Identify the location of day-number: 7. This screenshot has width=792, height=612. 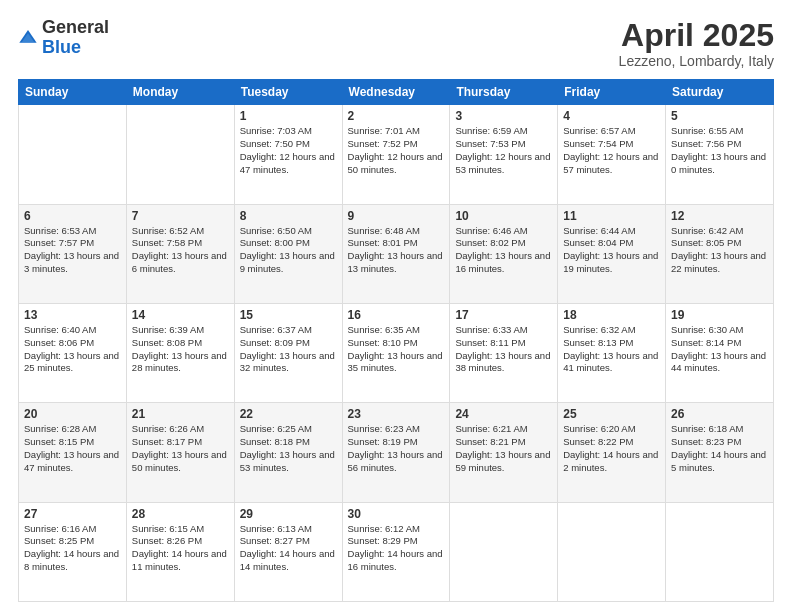
(180, 216).